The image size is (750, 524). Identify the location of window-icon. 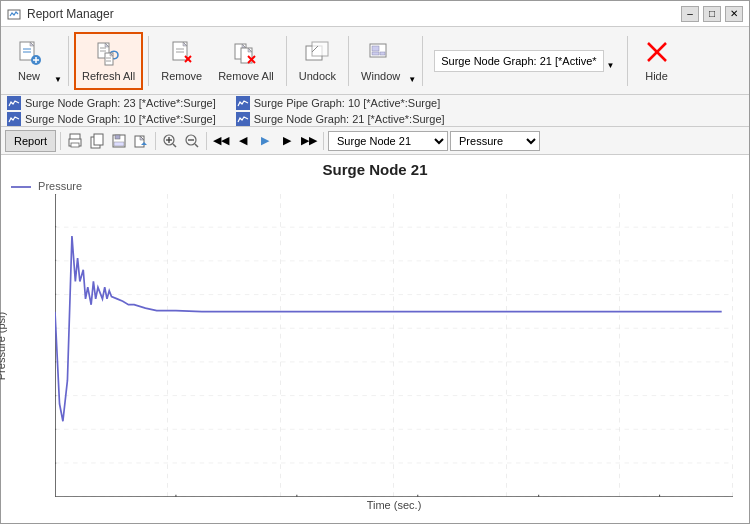
(381, 53).